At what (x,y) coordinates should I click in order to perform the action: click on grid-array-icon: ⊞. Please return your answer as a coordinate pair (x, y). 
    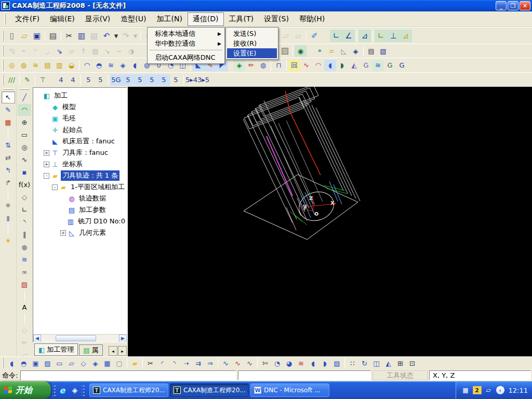
    Looking at the image, I should click on (400, 363).